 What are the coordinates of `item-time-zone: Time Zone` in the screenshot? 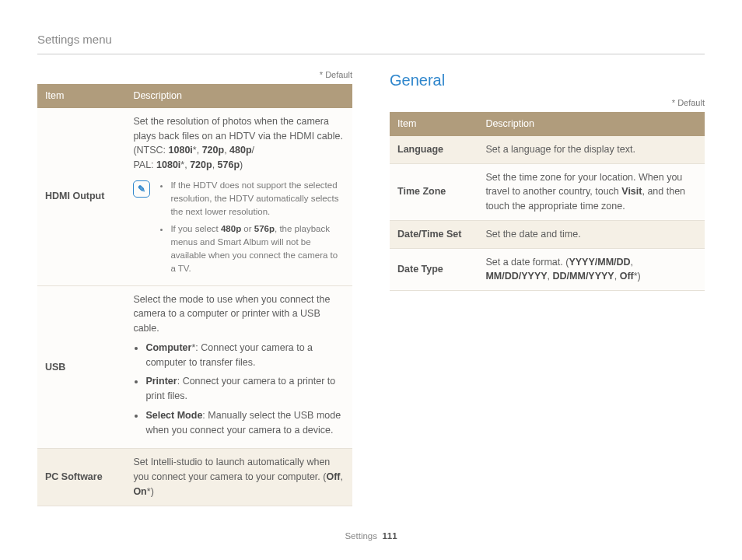 It's located at (434, 191).